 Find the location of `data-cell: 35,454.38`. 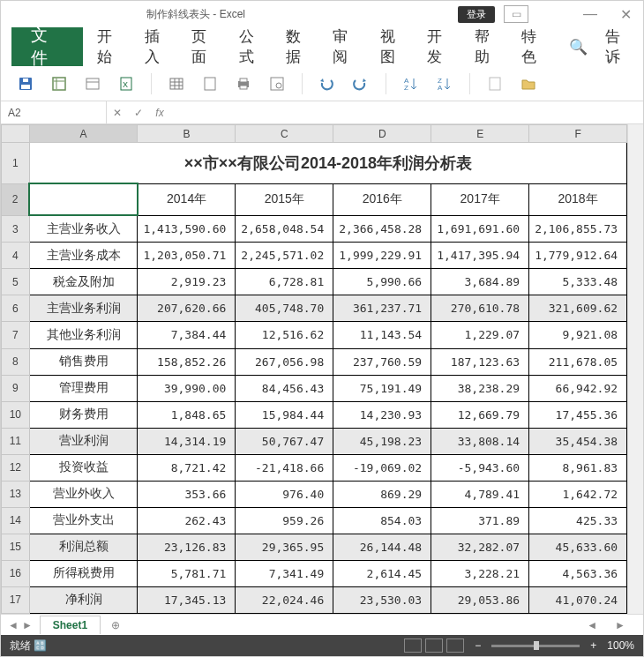

data-cell: 35,454.38 is located at coordinates (579, 441).